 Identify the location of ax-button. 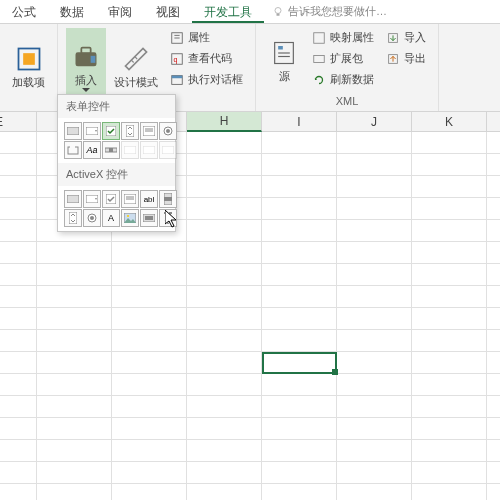
(73, 199).